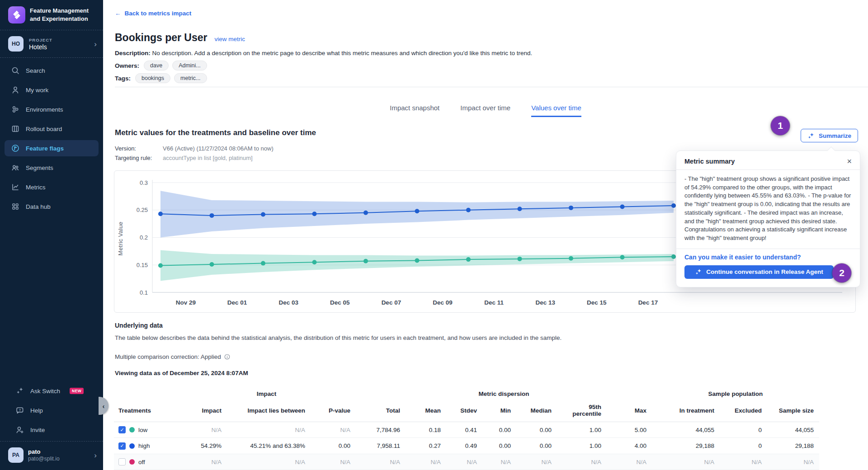  Describe the element at coordinates (811, 136) in the screenshot. I see `sparkles-icon` at that location.